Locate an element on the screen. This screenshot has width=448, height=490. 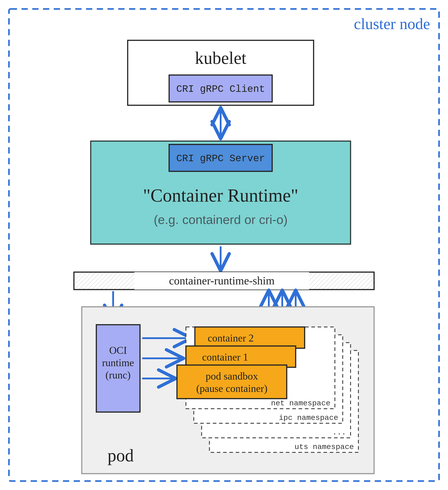
ns-net-label: net namespace is located at coordinates (301, 403).